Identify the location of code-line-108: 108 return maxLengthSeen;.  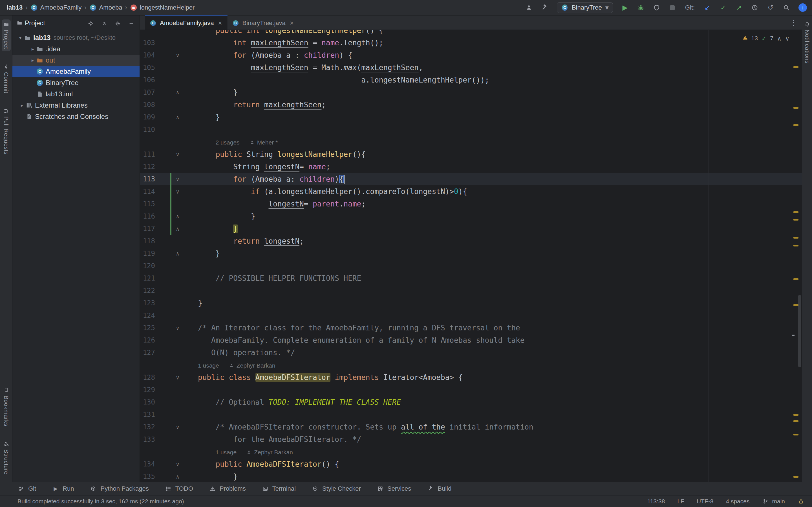
(471, 105).